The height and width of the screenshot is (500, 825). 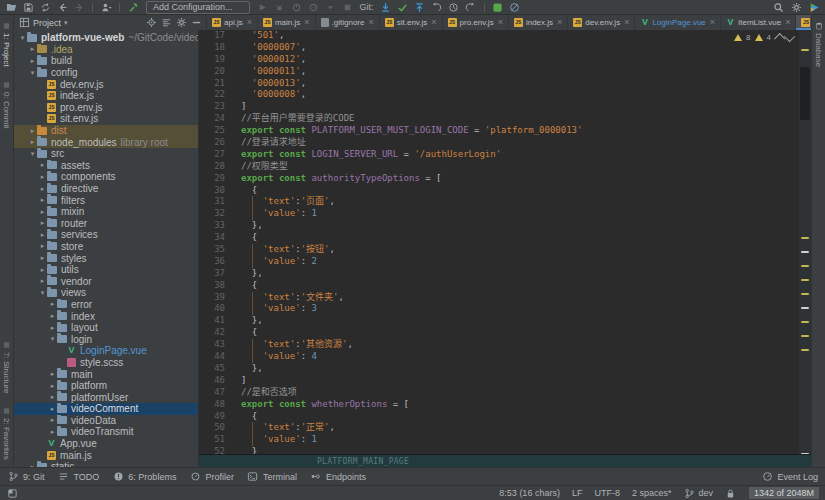 What do you see at coordinates (133, 7) in the screenshot?
I see `build-hammer-icon` at bounding box center [133, 7].